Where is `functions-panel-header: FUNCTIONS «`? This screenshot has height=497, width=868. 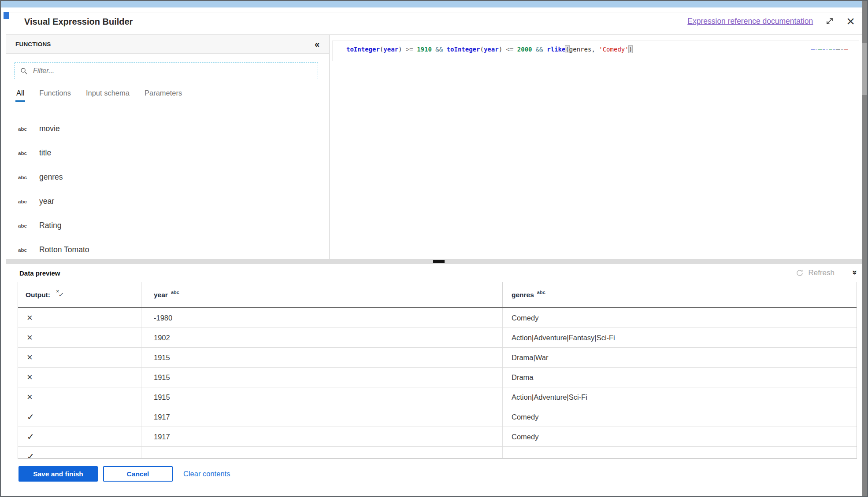
functions-panel-header: FUNCTIONS « is located at coordinates (167, 44).